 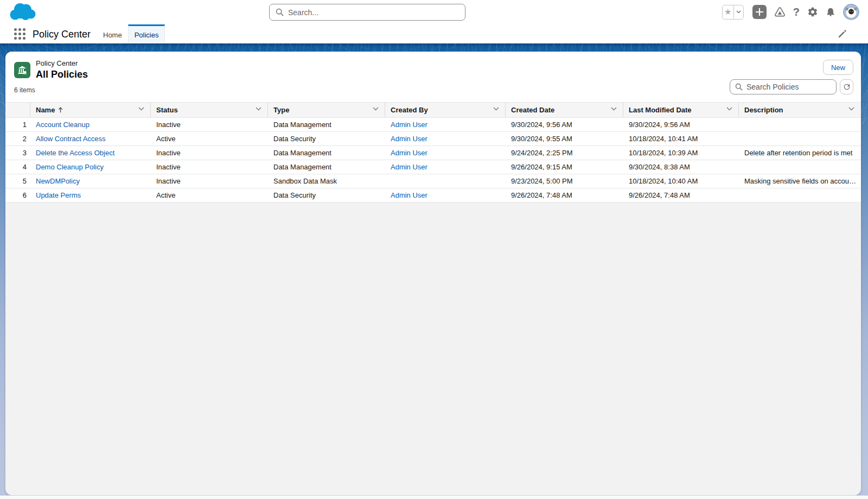 What do you see at coordinates (445, 110) in the screenshot?
I see `column-header-created-by: Created By` at bounding box center [445, 110].